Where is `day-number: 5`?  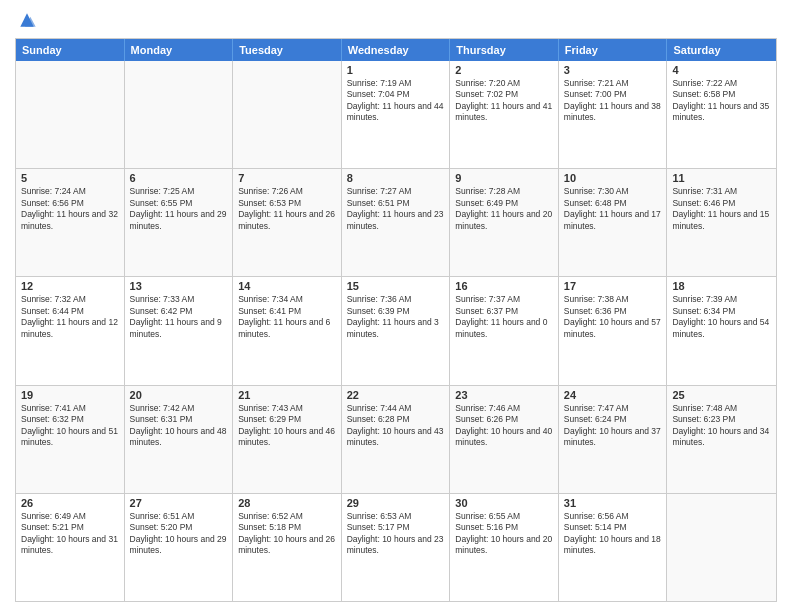
day-number: 5 is located at coordinates (70, 178).